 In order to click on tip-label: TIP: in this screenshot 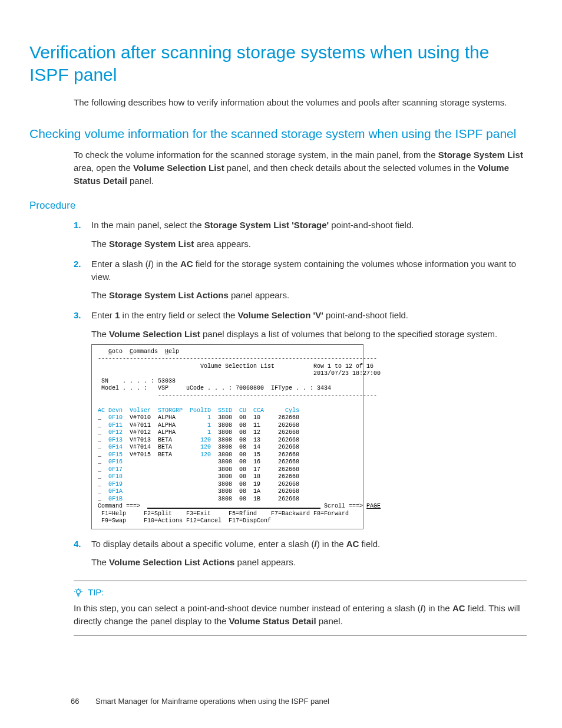, I will do `click(96, 592)`.